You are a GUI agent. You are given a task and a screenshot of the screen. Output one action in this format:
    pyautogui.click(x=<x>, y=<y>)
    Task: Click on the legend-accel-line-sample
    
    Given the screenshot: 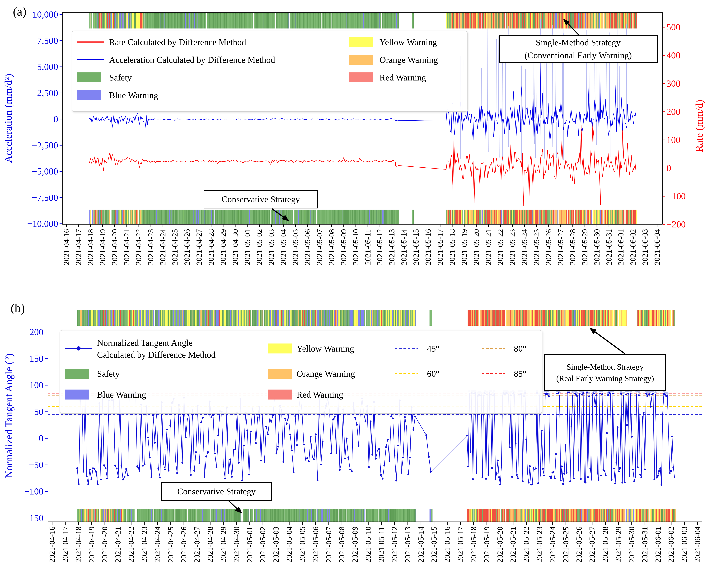 What is the action you would take?
    pyautogui.click(x=91, y=60)
    